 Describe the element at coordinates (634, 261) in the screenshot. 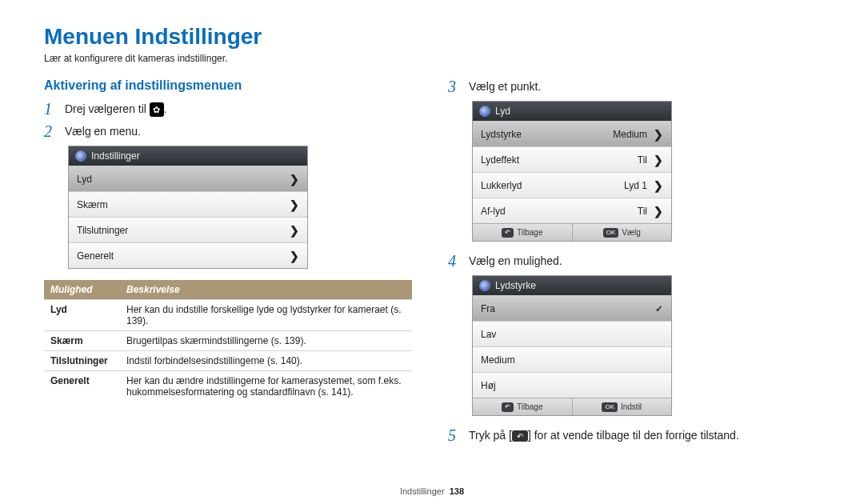

I see `step-4: 4 Vælg en mulighed.` at that location.